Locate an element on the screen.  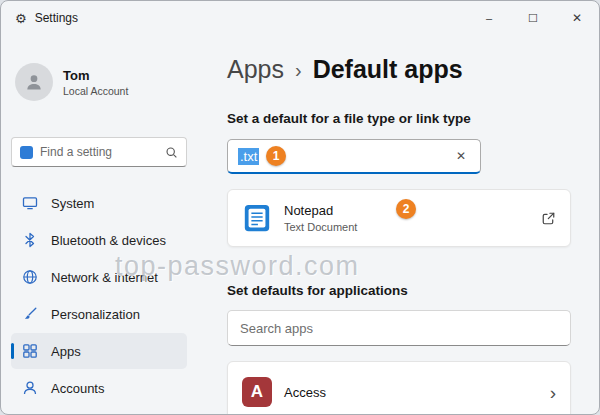
avatar is located at coordinates (34, 82).